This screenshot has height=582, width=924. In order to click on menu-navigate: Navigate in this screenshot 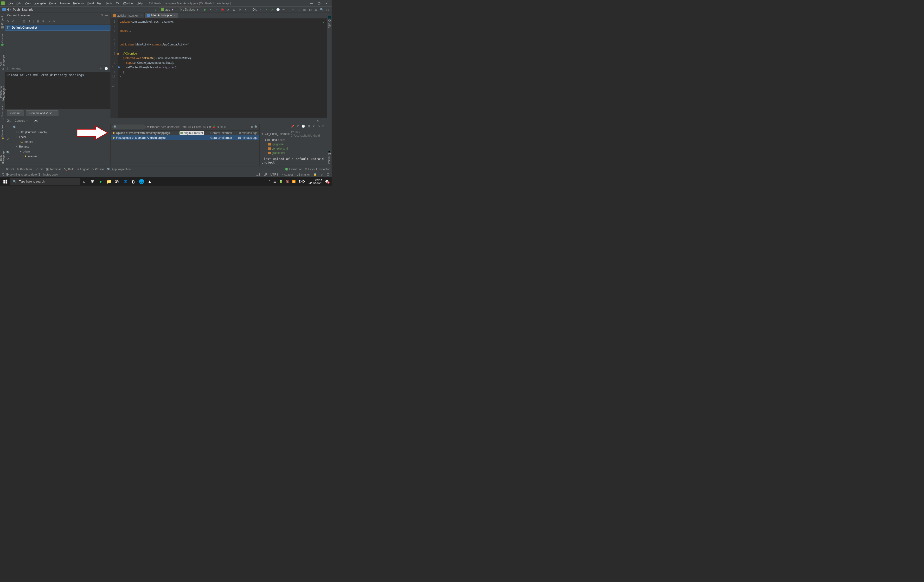, I will do `click(40, 3)`.